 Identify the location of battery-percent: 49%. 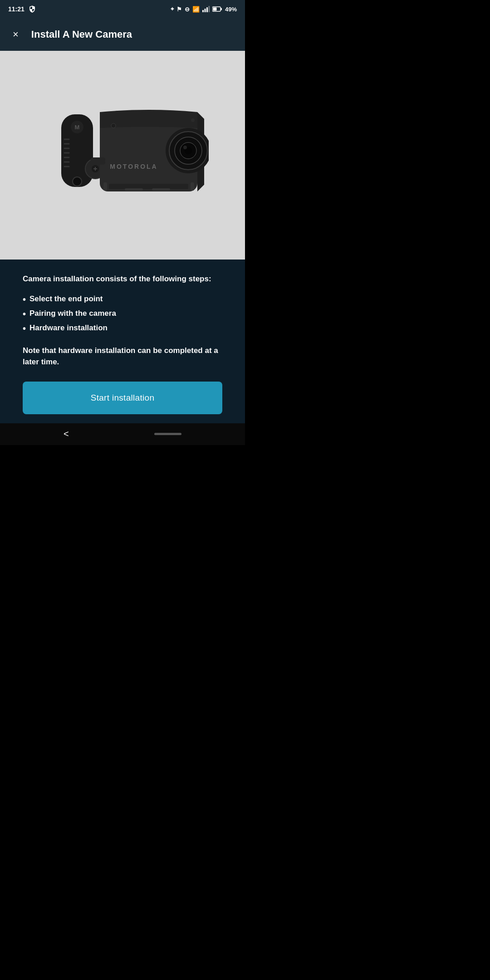
(231, 9).